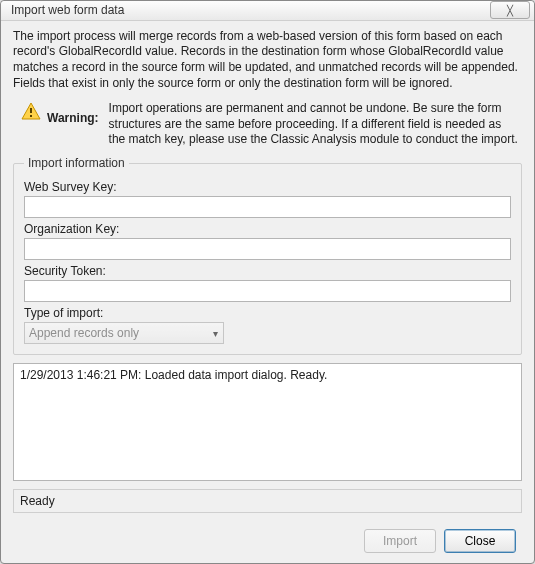 This screenshot has height=564, width=535. Describe the element at coordinates (268, 187) in the screenshot. I see `web-survey-key-label: Web Survey Key:` at that location.